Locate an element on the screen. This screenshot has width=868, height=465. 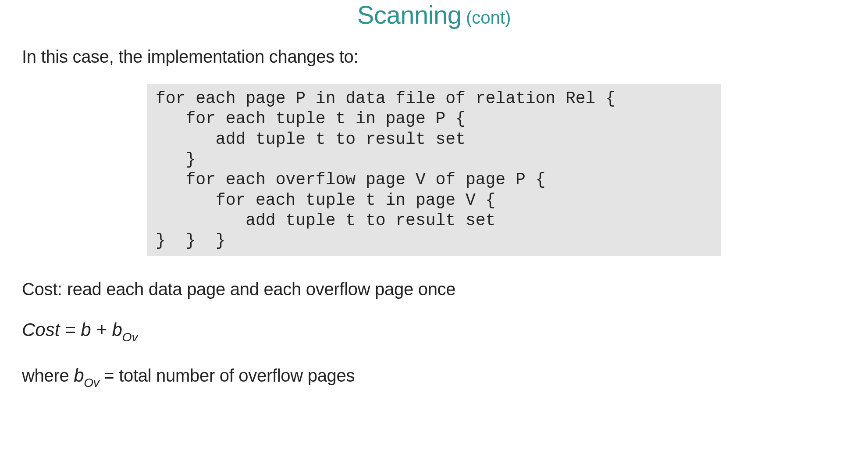
formula-bov-sub: Ov is located at coordinates (130, 337).